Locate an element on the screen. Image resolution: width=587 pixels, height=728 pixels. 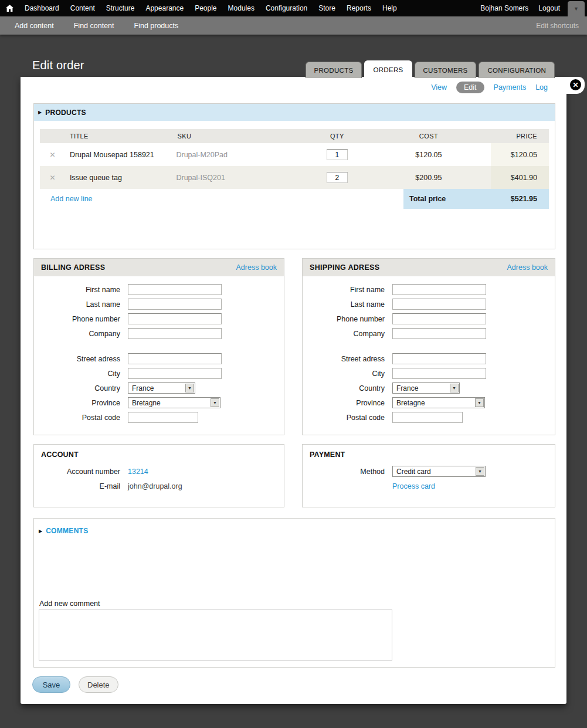
view-link: View is located at coordinates (439, 87).